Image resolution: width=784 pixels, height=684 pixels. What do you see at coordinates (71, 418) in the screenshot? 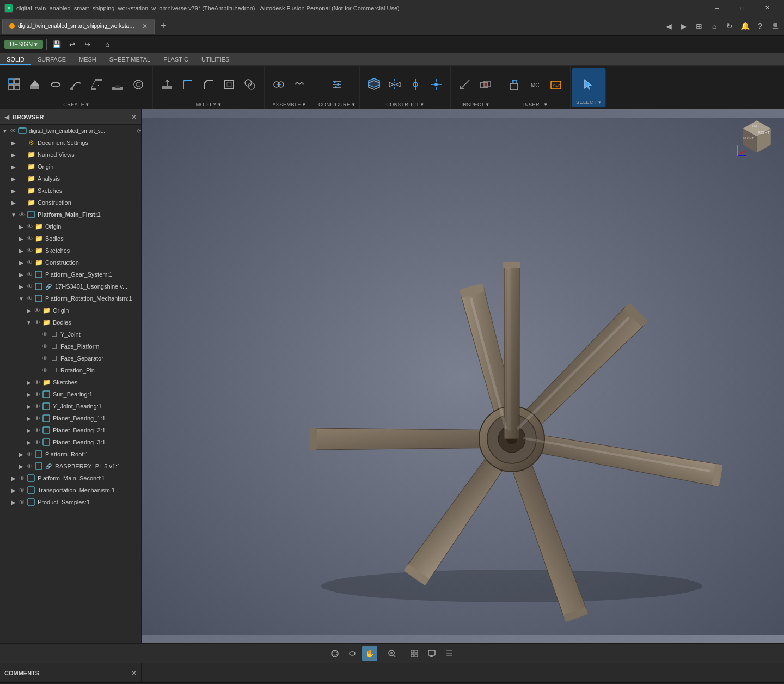
I see `tree-item-planet-bearing-1: ▶ 👁 Planet_Bearing_1:1` at bounding box center [71, 418].